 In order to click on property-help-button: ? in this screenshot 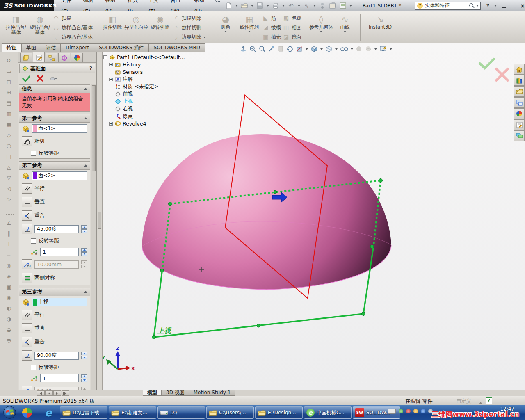, I will do `click(91, 68)`.